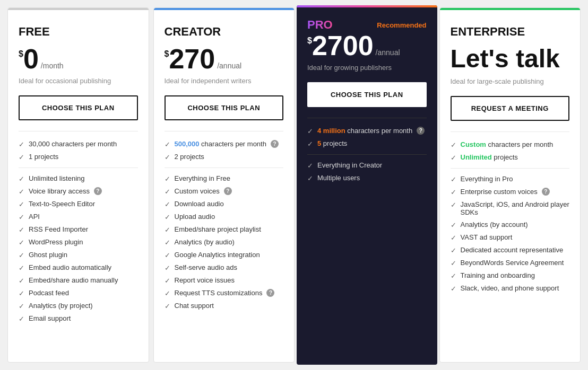 The image size is (588, 370). Describe the element at coordinates (511, 179) in the screenshot. I see `enterprise-feature-everything-pro: ✓ Everything in Pro` at that location.